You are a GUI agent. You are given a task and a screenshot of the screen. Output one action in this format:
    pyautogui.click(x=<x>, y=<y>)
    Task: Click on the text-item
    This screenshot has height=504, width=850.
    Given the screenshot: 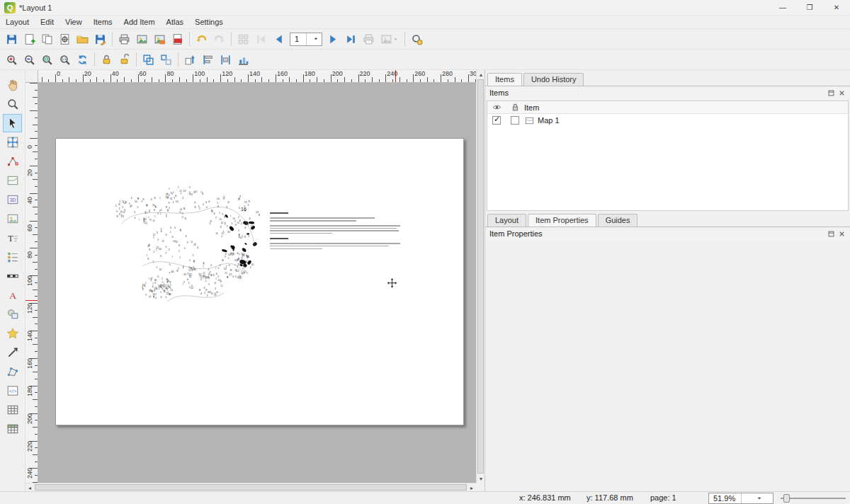 What is the action you would take?
    pyautogui.click(x=337, y=231)
    